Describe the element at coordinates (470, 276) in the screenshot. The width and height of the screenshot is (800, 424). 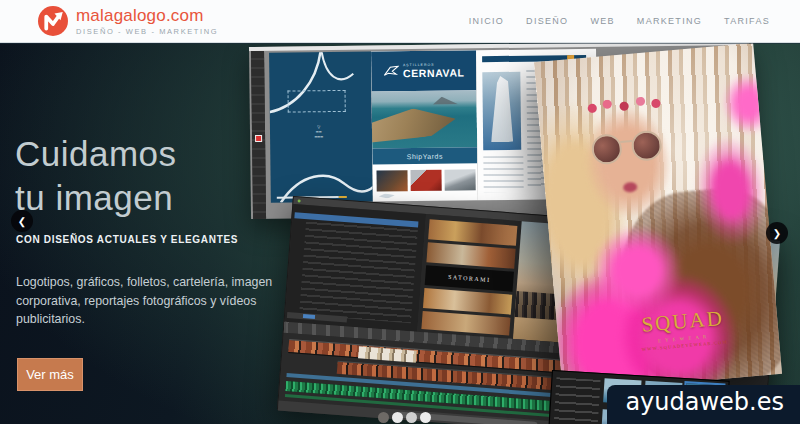
I see `editor-clip-bin: SATORAMI` at that location.